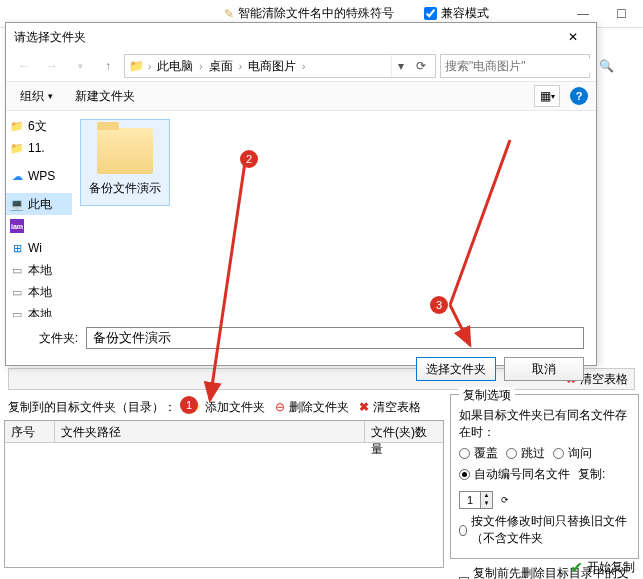 This screenshot has height=579, width=643. What do you see at coordinates (249, 159) in the screenshot?
I see `annotation-2: 2` at bounding box center [249, 159].